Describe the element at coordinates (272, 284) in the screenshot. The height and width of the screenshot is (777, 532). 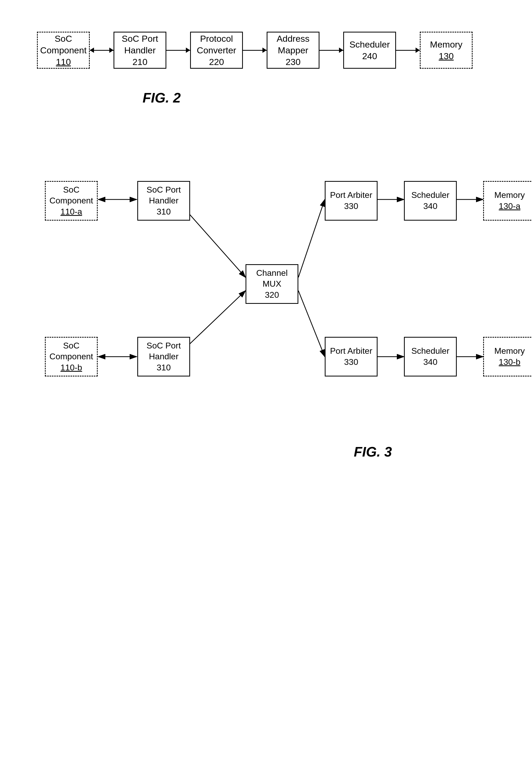
I see `box-channel-mux: Channel MUX 320` at that location.